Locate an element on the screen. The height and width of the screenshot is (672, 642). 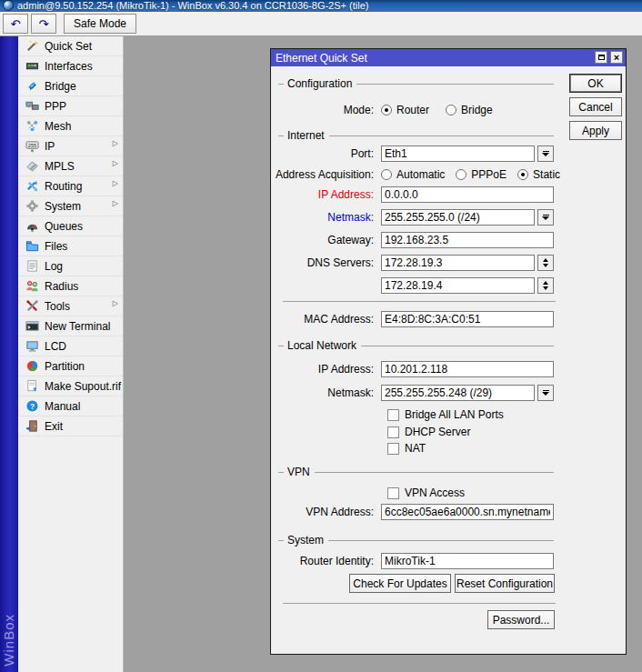
aa-pppoe-radio is located at coordinates (461, 175).